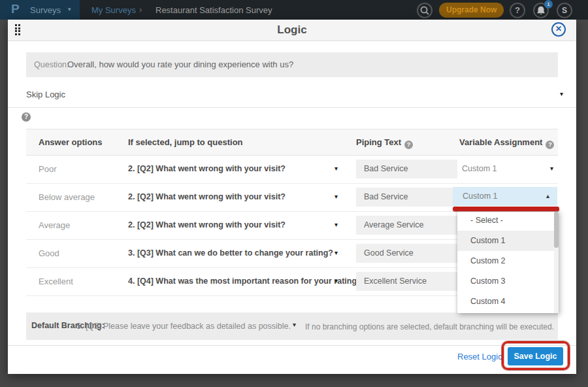  I want to click on variable-assignment-select: Custom 1 ▾, so click(510, 169).